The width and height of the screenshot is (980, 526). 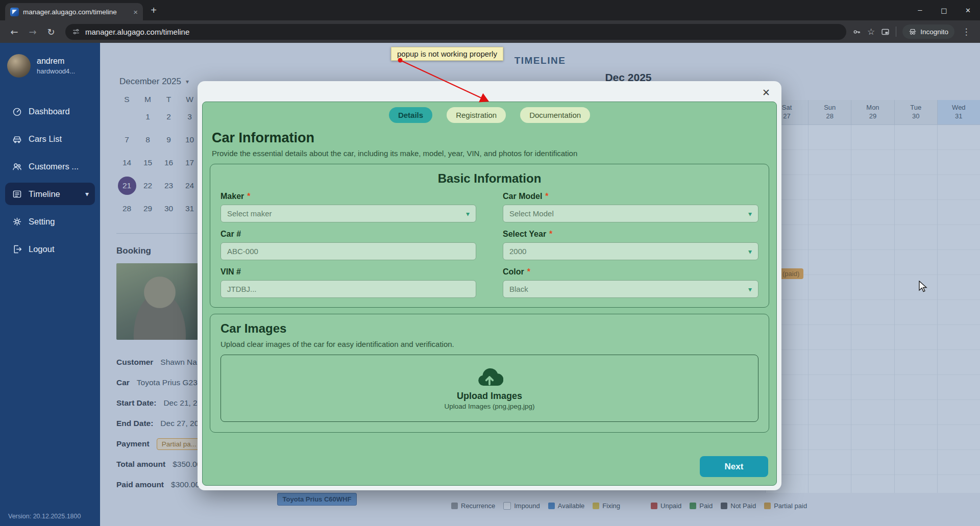 I want to click on calendar-day: 8, so click(x=148, y=140).